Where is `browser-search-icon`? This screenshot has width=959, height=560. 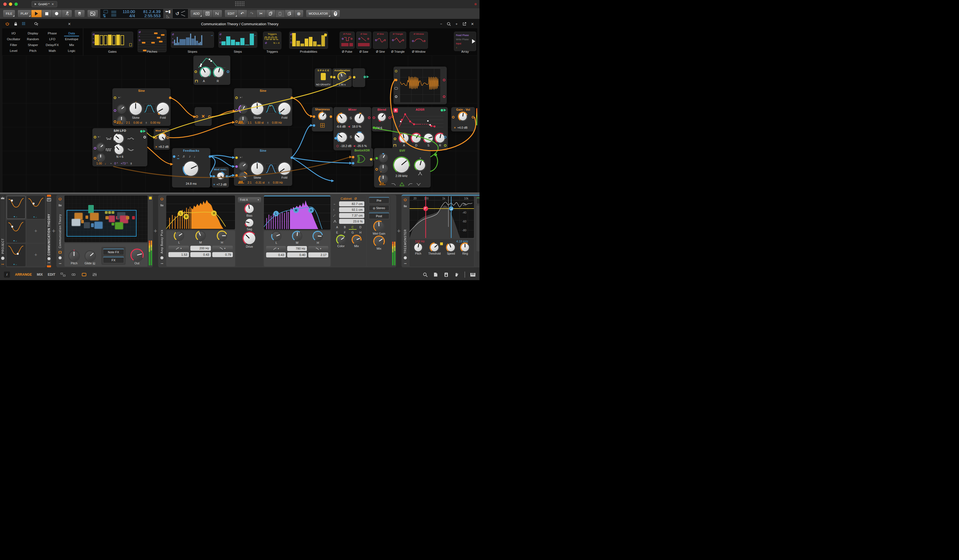
browser-search-icon is located at coordinates (425, 275).